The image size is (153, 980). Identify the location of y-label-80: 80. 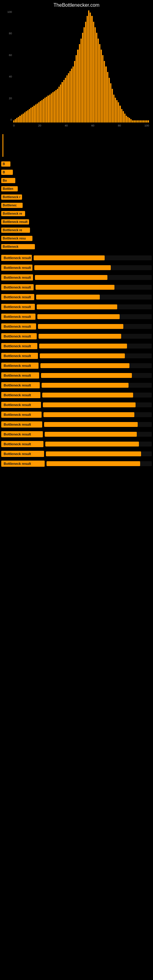
(10, 33).